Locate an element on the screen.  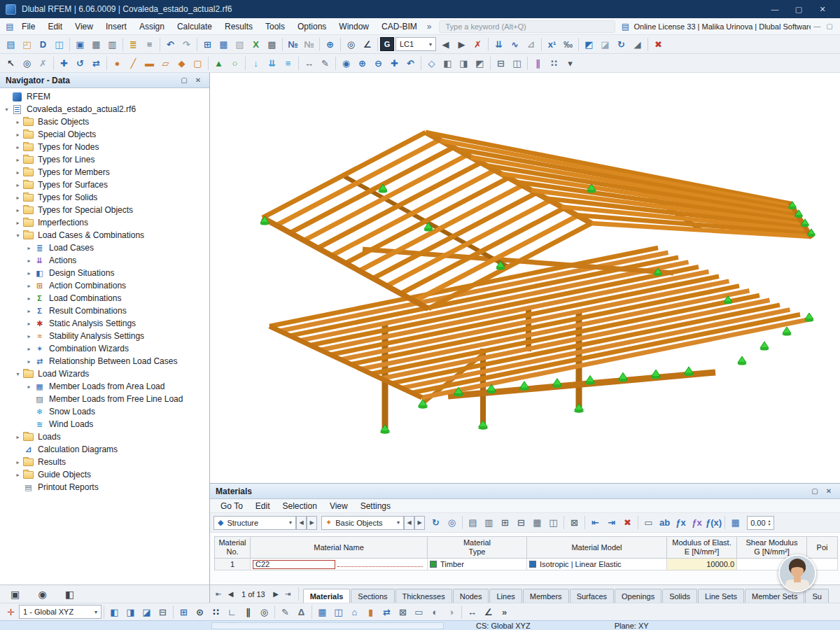
spinner-arrows: ▴▾ is located at coordinates (770, 523).